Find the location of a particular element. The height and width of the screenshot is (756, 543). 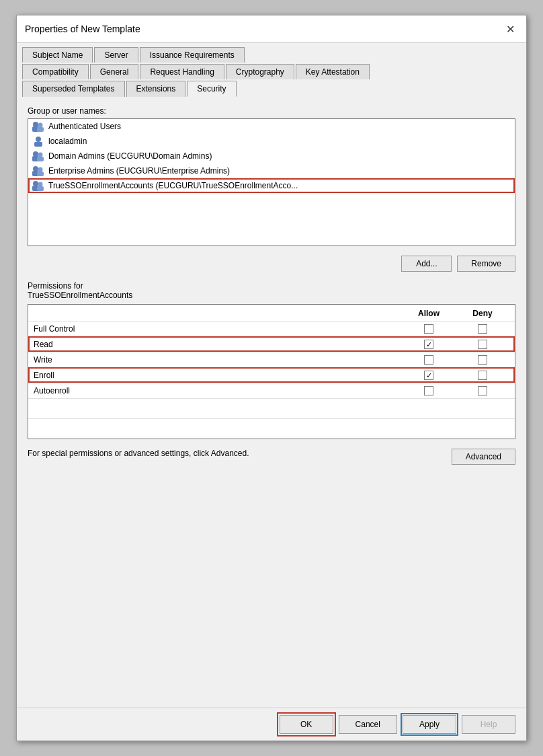

autoenroll-allow-checkbox is located at coordinates (429, 391).